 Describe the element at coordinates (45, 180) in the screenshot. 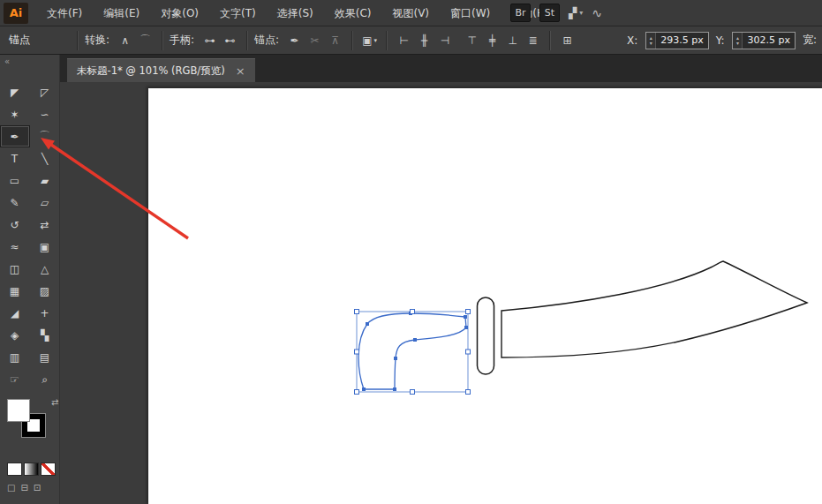

I see `paintbrush-tool: ▰` at that location.